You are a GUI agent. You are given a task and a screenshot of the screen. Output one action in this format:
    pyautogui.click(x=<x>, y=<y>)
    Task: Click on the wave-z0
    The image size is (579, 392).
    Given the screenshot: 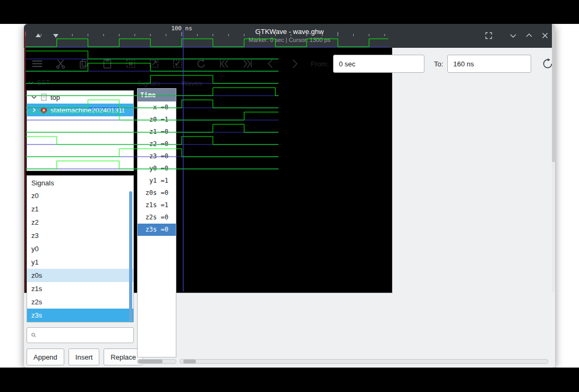 What is the action you would take?
    pyautogui.click(x=152, y=55)
    